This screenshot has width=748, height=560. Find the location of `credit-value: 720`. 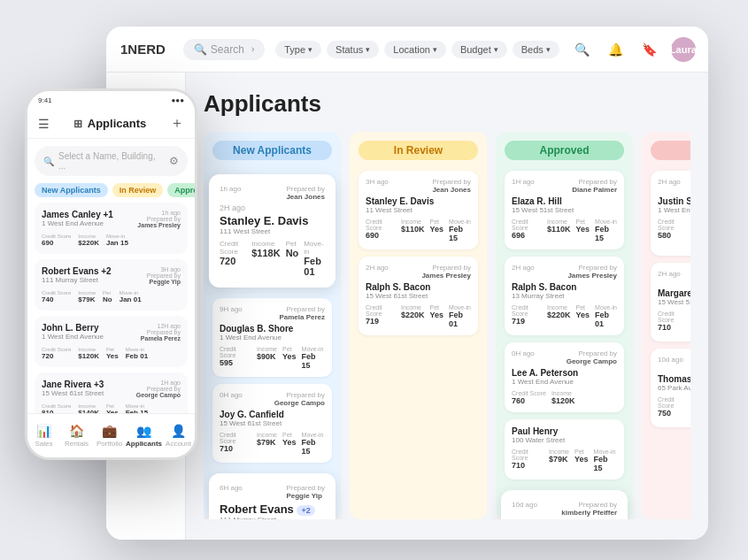

credit-value: 720 is located at coordinates (233, 261).